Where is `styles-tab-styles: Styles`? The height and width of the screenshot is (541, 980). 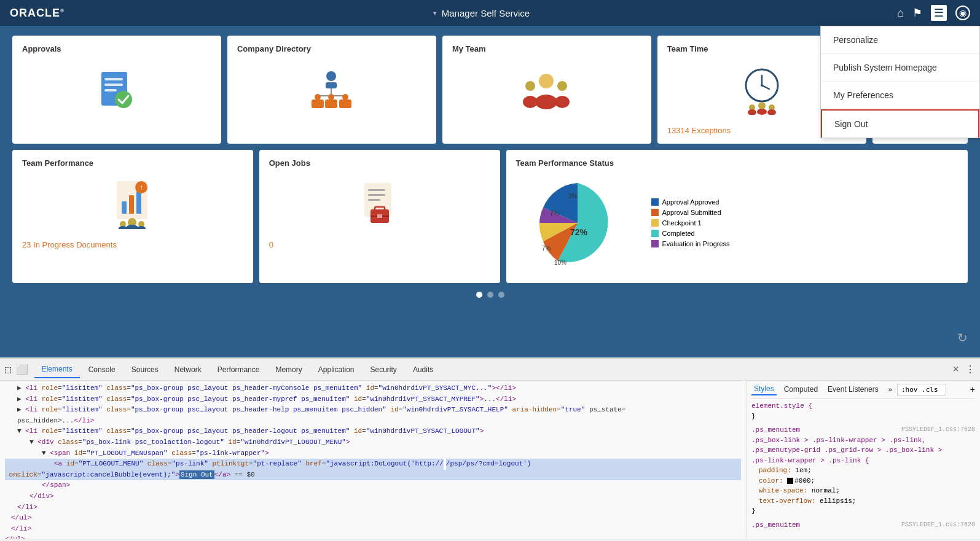
styles-tab-styles: Styles is located at coordinates (764, 389).